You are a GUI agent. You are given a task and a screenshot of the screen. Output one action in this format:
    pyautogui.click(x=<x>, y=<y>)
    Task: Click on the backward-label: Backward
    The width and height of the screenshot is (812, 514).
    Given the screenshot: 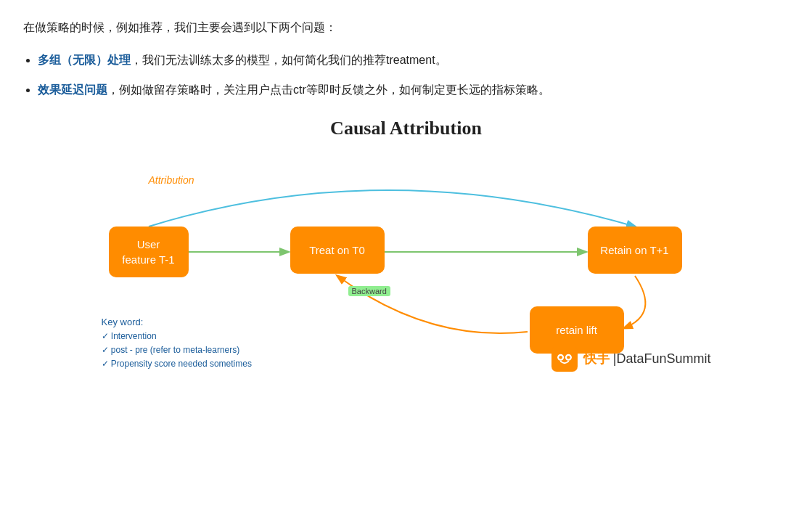 What is the action you would take?
    pyautogui.click(x=369, y=291)
    